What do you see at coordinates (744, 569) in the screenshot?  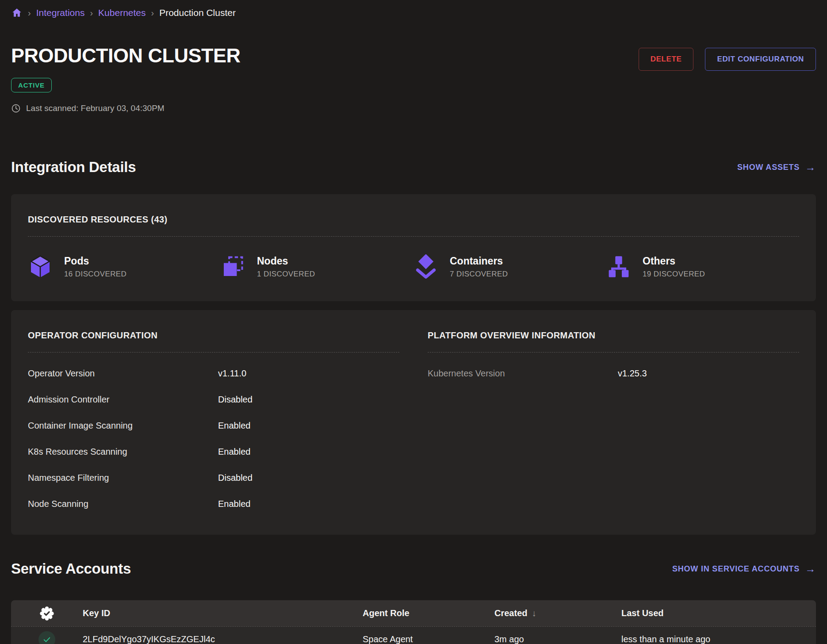 I see `show-in-service-accounts-link: SHOW IN SERVICE ACCOUNTS →` at bounding box center [744, 569].